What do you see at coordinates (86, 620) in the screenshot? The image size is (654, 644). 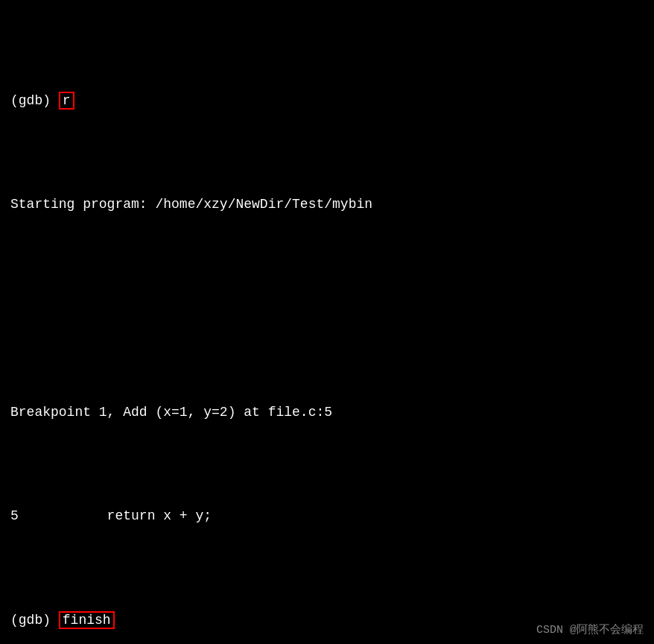 I see `command-finish: finish` at bounding box center [86, 620].